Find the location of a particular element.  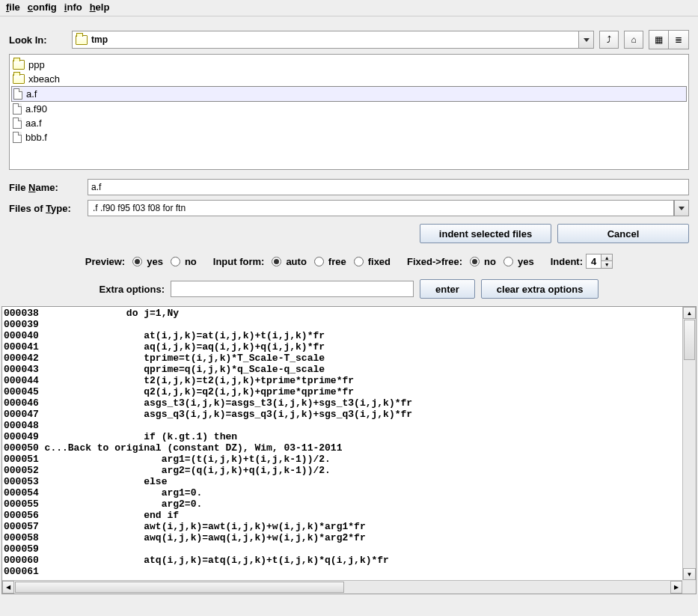

file-entry-name: a.f is located at coordinates (31, 94).